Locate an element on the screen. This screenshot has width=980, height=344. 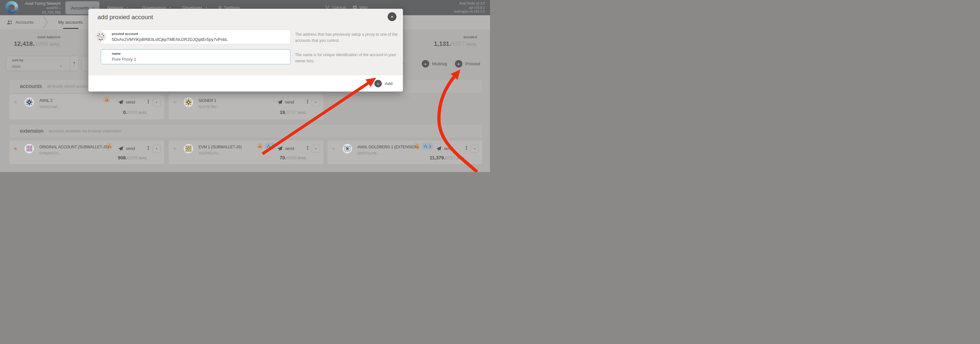
account-address: 5CS7E7BV… is located at coordinates (209, 107).